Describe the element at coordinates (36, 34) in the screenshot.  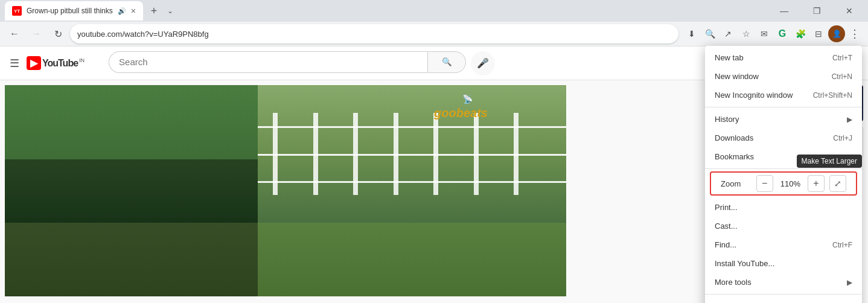
I see `forward-button: →` at that location.